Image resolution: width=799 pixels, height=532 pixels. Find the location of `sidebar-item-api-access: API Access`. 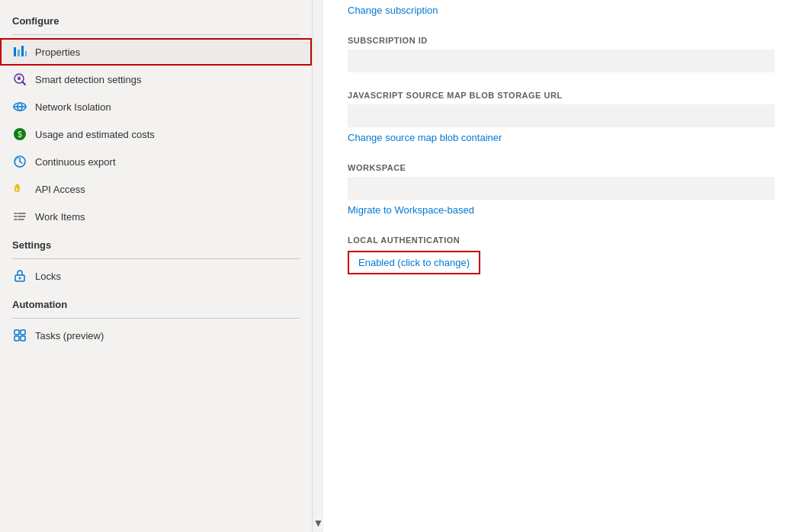

sidebar-item-api-access: API Access is located at coordinates (156, 189).